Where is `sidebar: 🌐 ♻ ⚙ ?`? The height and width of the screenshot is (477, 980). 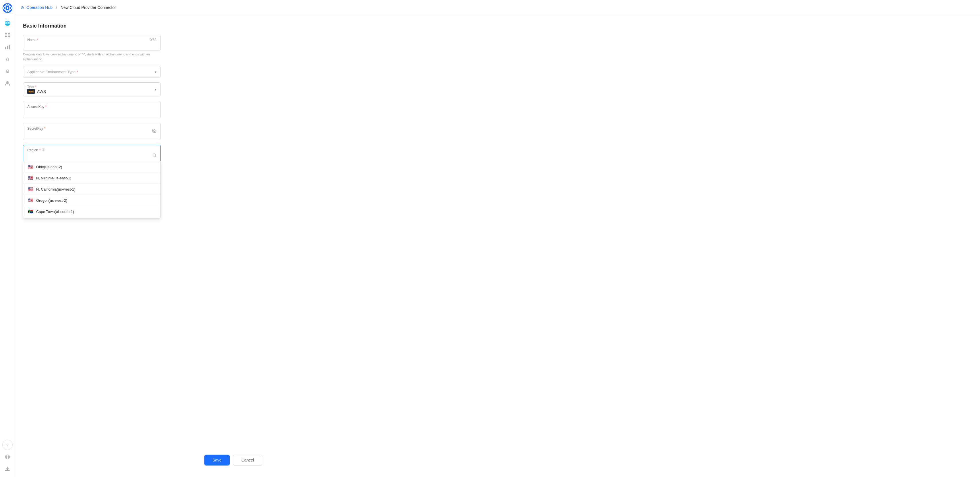 sidebar: 🌐 ♻ ⚙ ? is located at coordinates (8, 238).